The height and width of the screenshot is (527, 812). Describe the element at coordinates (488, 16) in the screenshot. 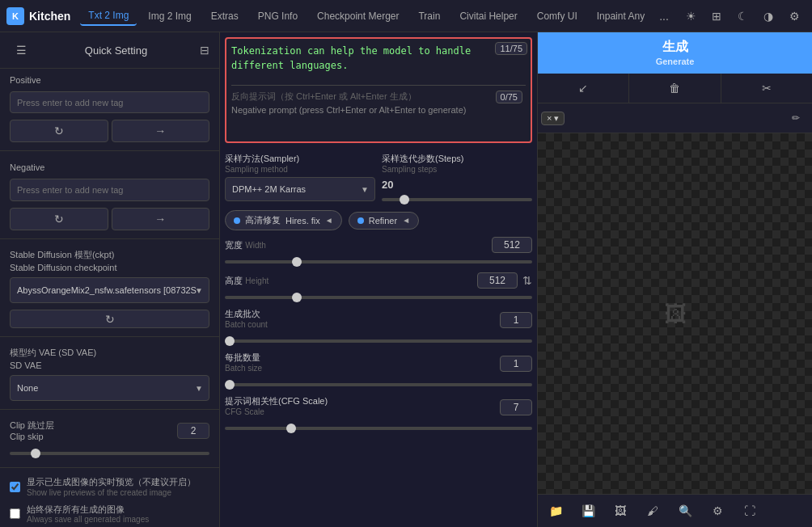

I see `tab-civitai: Civitai Helper` at that location.